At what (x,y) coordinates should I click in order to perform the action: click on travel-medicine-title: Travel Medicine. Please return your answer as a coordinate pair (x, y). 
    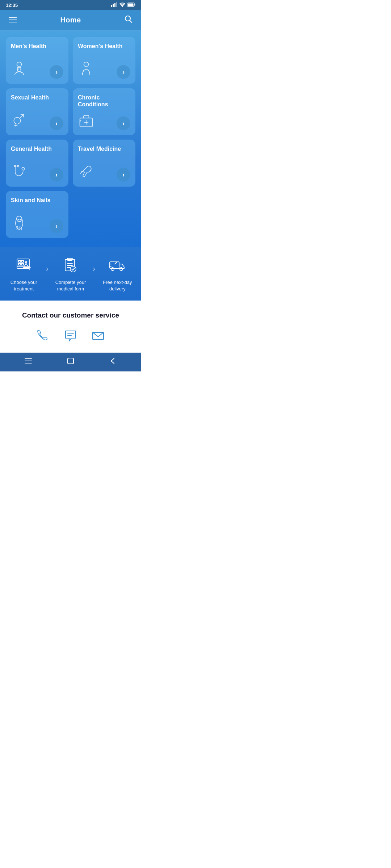
    Looking at the image, I should click on (104, 149).